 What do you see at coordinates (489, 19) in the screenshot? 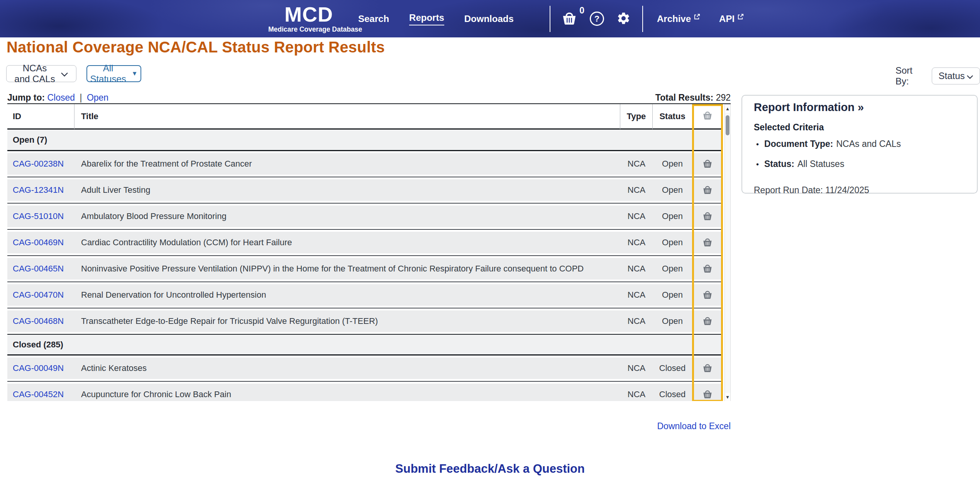
I see `nav-link-downloads: Downloads` at bounding box center [489, 19].